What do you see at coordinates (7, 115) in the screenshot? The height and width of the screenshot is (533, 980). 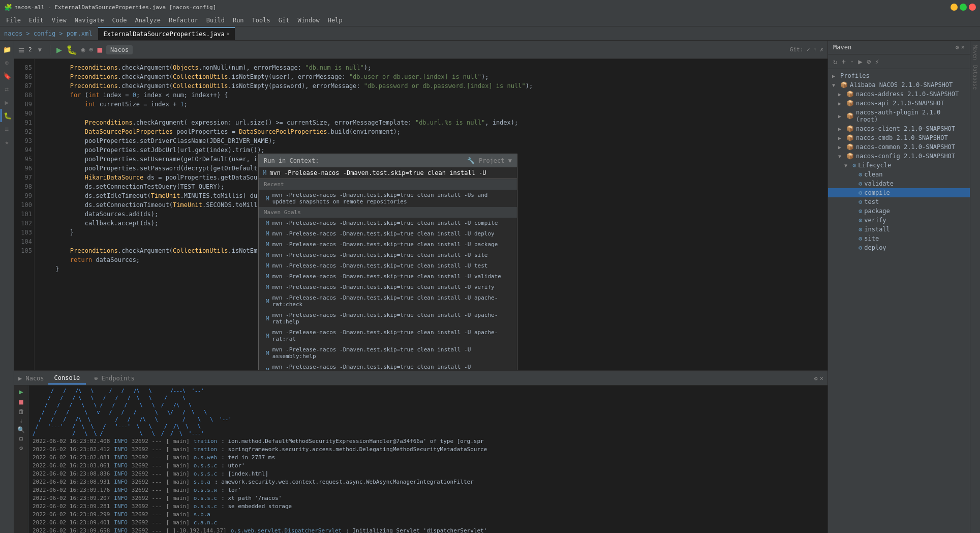 I see `debug-icon-left: 🐛` at bounding box center [7, 115].